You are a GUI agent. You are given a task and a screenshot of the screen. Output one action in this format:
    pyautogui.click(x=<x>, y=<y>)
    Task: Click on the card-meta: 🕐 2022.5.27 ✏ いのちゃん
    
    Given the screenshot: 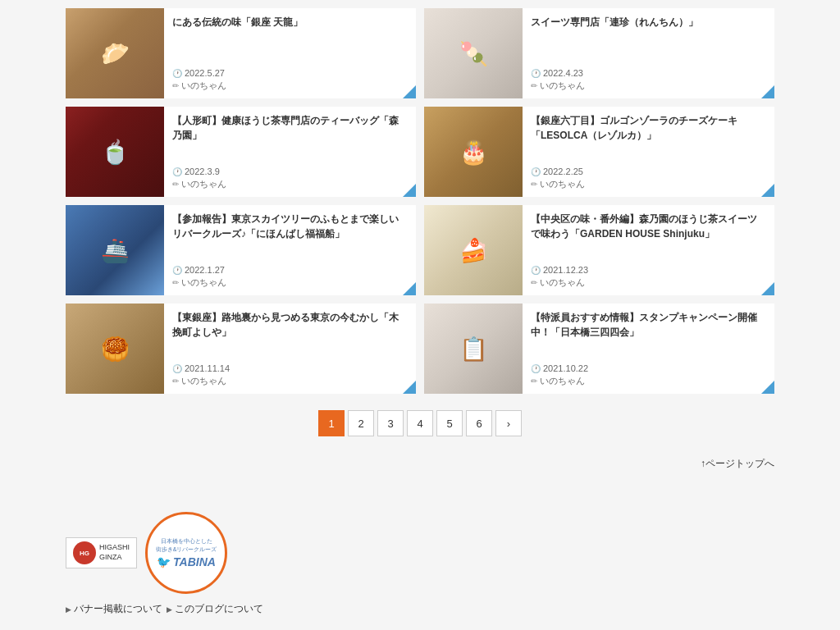 What is the action you would take?
    pyautogui.click(x=290, y=80)
    